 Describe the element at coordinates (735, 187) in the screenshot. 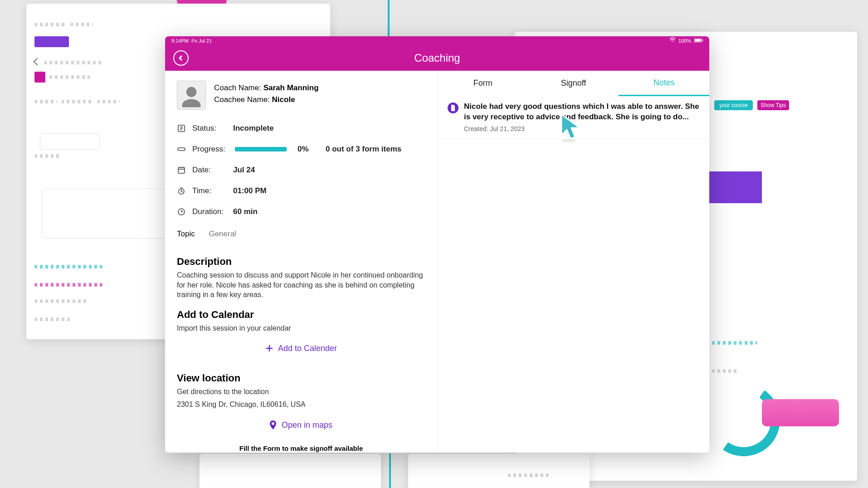

I see `bg-purple-bar` at that location.